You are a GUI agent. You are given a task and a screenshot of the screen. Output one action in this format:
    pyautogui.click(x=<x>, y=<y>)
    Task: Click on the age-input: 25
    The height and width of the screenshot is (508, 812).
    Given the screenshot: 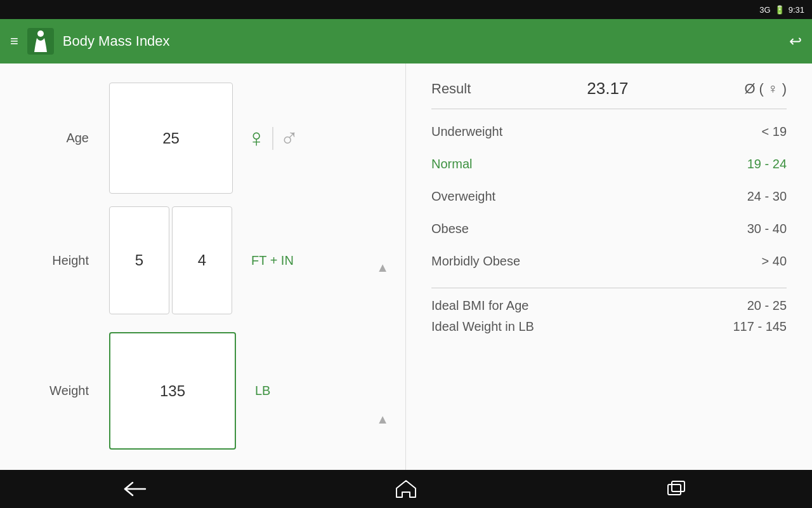 What is the action you would take?
    pyautogui.click(x=171, y=138)
    